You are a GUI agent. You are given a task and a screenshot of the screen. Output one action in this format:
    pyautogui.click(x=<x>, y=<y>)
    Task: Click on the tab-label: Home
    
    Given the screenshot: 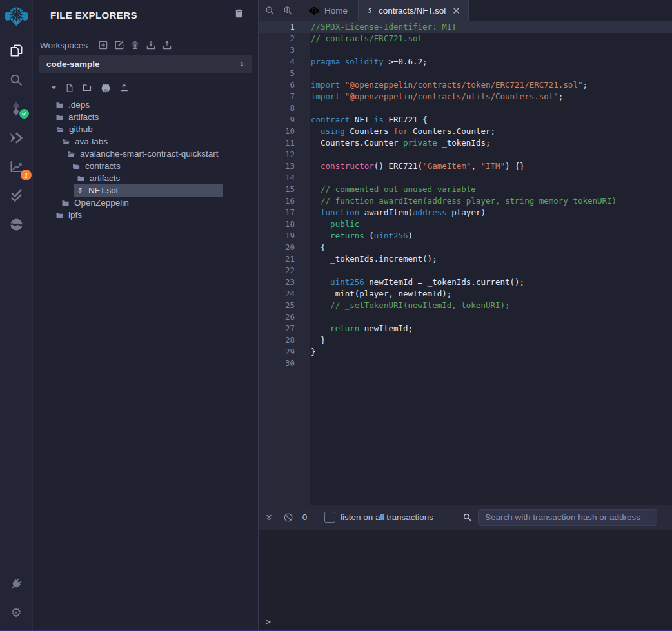 What is the action you would take?
    pyautogui.click(x=336, y=10)
    